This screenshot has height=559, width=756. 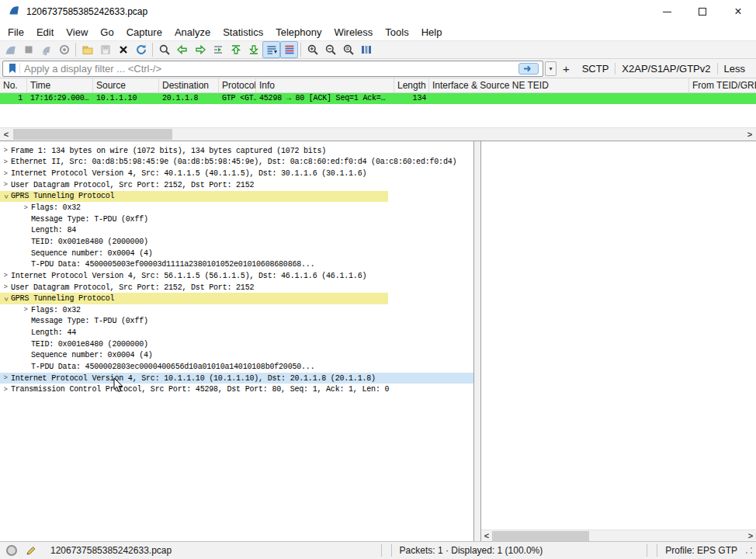 What do you see at coordinates (619, 200) in the screenshot?
I see `hex-row: 0050 ee f9 32 ff 00 2c 00 1e 84 80 00 04…` at bounding box center [619, 200].